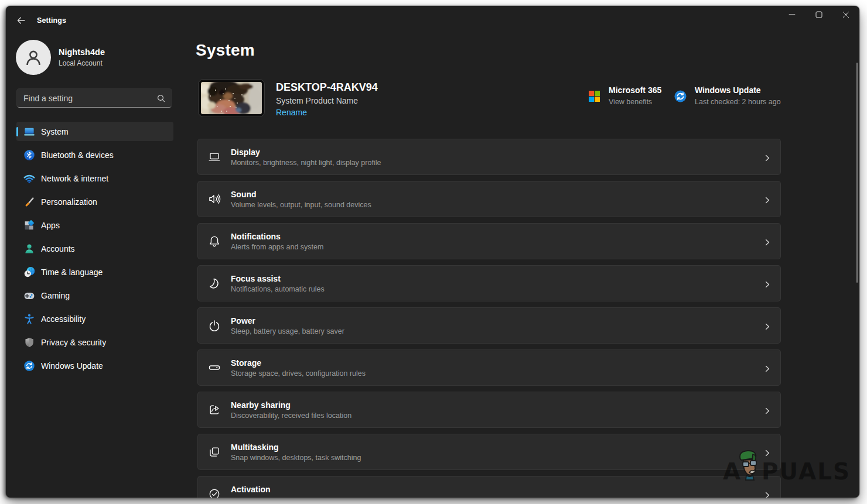 Image resolution: width=867 pixels, height=504 pixels. What do you see at coordinates (95, 272) in the screenshot?
I see `sidebar-item-time: Time & language` at bounding box center [95, 272].